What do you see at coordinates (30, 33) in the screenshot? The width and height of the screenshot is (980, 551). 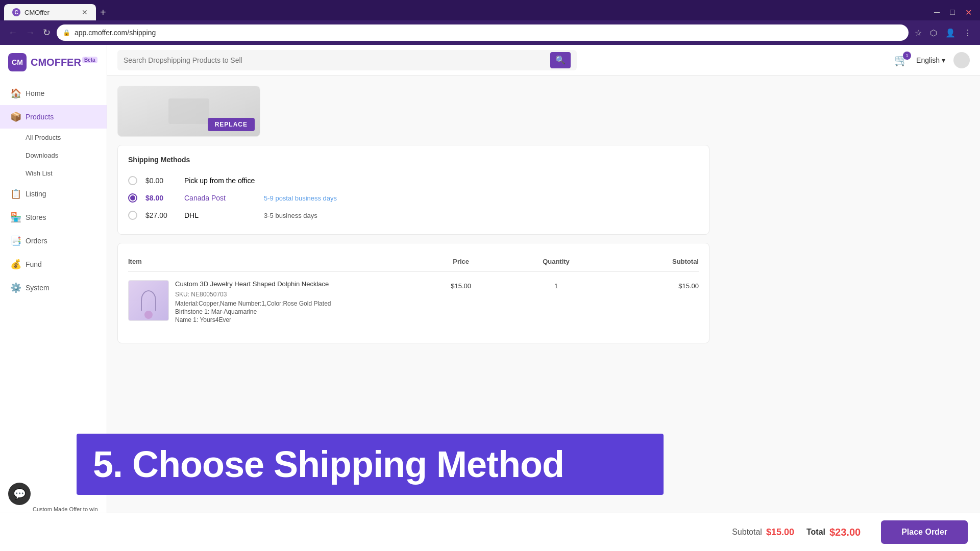 I see `forward-button: →` at bounding box center [30, 33].